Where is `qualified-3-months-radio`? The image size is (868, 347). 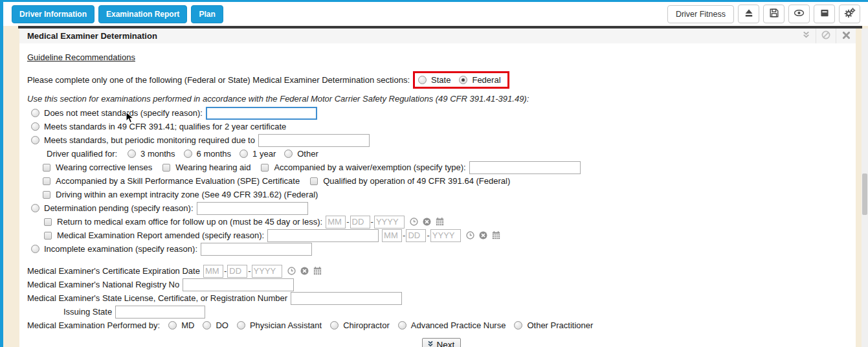 qualified-3-months-radio is located at coordinates (132, 154).